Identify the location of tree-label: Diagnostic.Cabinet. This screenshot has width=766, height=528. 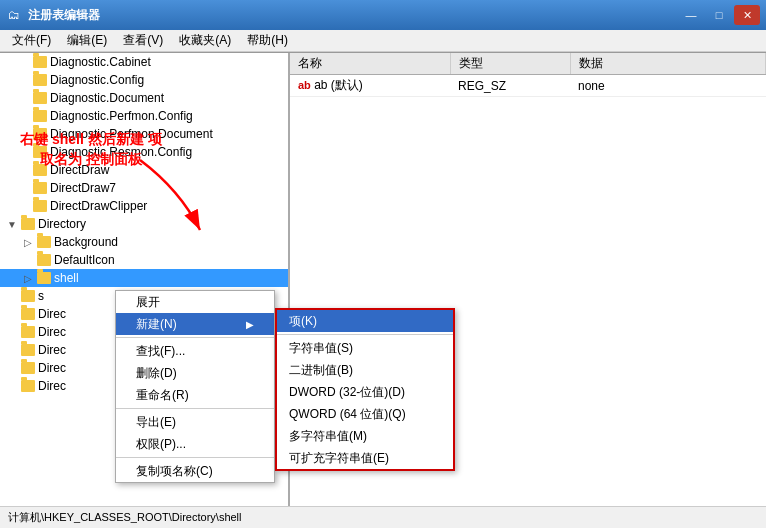
(100, 62).